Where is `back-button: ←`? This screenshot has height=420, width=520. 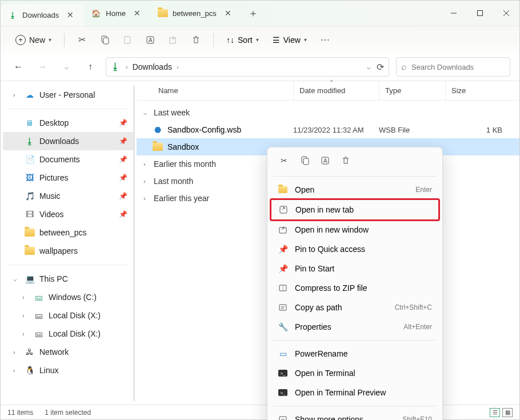 back-button: ← is located at coordinates (18, 67).